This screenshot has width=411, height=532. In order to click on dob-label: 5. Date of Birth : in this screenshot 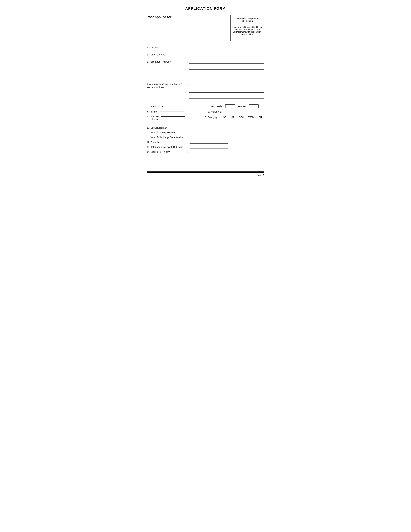, I will do `click(155, 106)`.